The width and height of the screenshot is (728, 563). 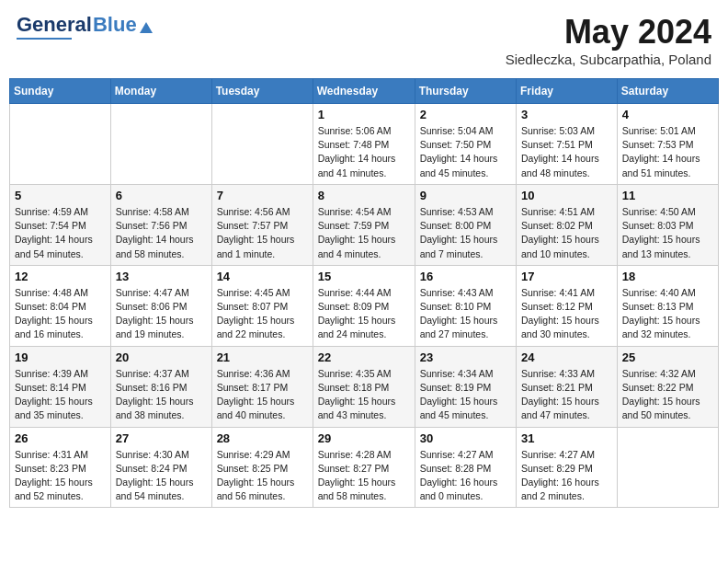 I want to click on day-info: Sunrise: 4:31 AMSunset: 8:23 PMDaylight:…, so click(x=61, y=477).